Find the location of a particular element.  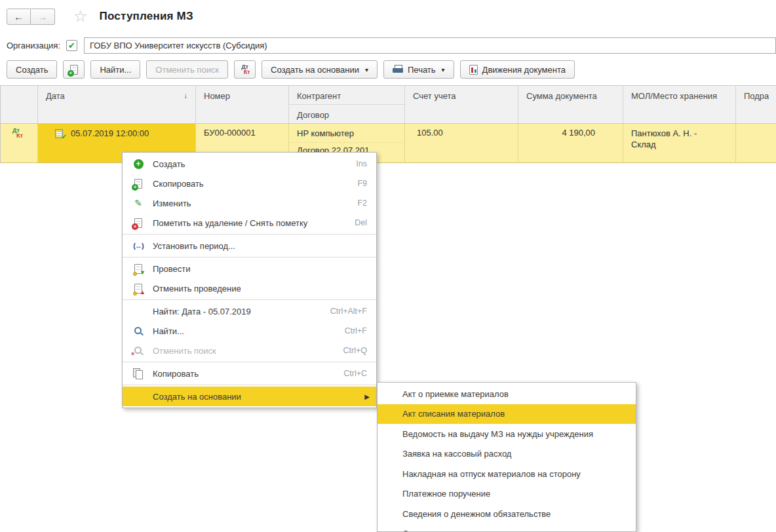

dtkt-button: ДтКт is located at coordinates (245, 69).